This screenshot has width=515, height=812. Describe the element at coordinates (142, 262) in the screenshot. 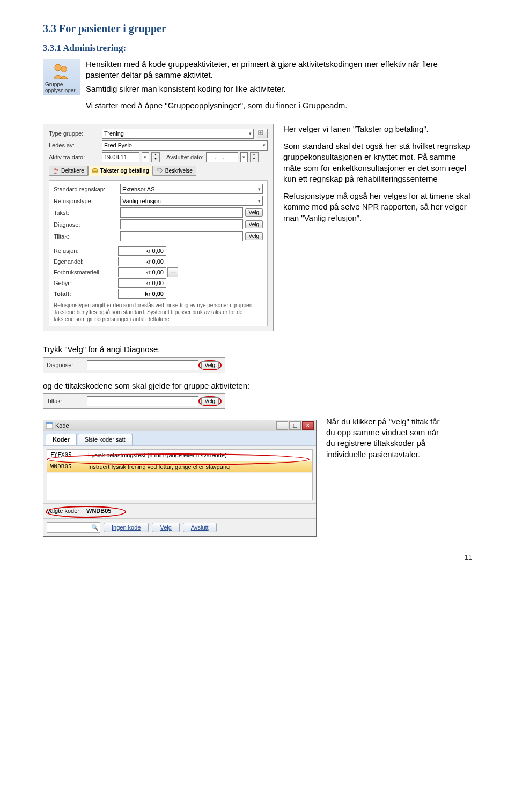

I see `egenandel-value: kr 0,00` at that location.